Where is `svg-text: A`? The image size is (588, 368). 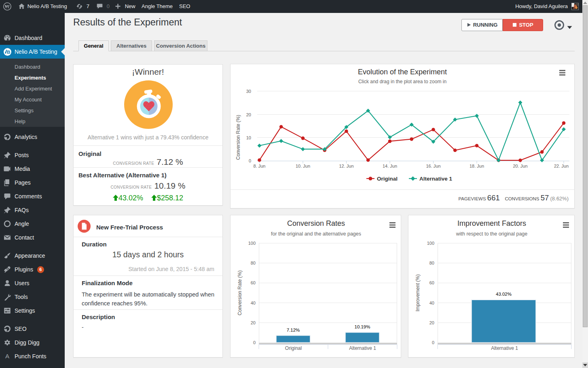 svg-text: A is located at coordinates (7, 356).